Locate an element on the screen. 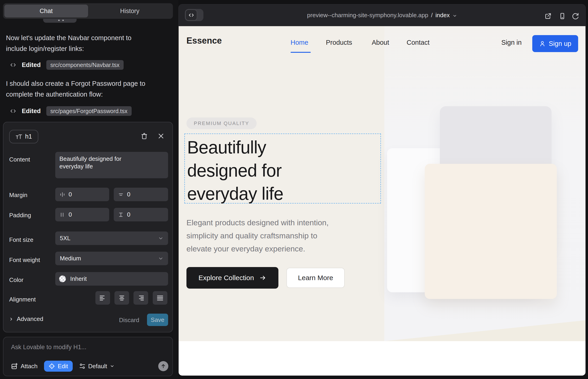 Image resolution: width=588 pixels, height=379 pixels. align-center-button is located at coordinates (122, 298).